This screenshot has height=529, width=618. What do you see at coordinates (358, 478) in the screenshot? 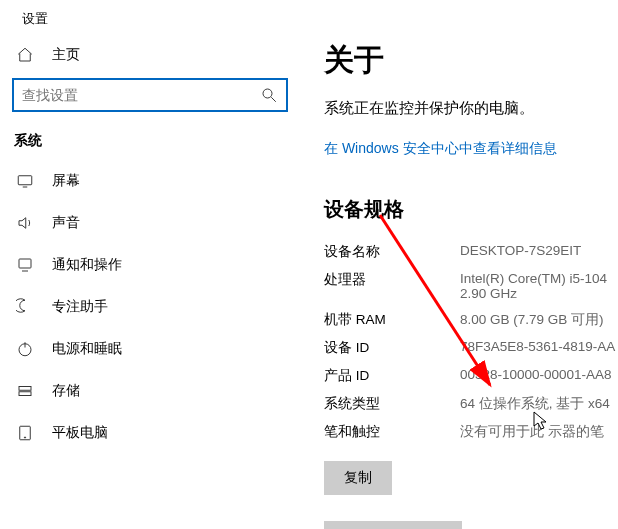
I see `copy-button: 复制` at bounding box center [358, 478].